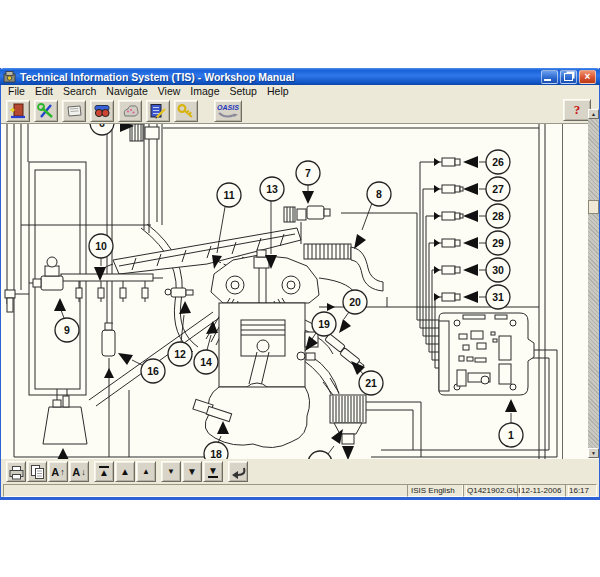 The width and height of the screenshot is (600, 577). What do you see at coordinates (46, 111) in the screenshot?
I see `tools-button` at bounding box center [46, 111].